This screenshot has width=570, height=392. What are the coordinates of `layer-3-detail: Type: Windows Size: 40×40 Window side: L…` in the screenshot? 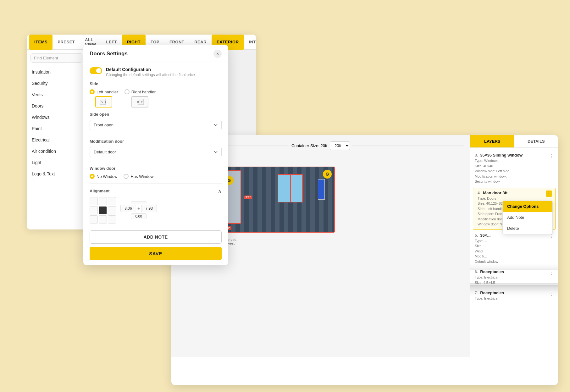 It's located at (514, 171).